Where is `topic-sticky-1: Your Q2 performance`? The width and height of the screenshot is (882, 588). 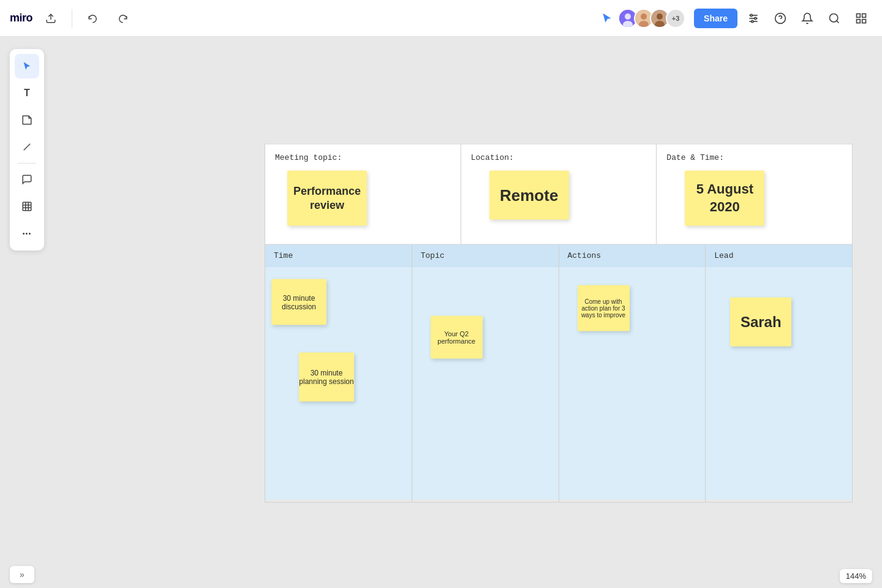 topic-sticky-1: Your Q2 performance is located at coordinates (457, 337).